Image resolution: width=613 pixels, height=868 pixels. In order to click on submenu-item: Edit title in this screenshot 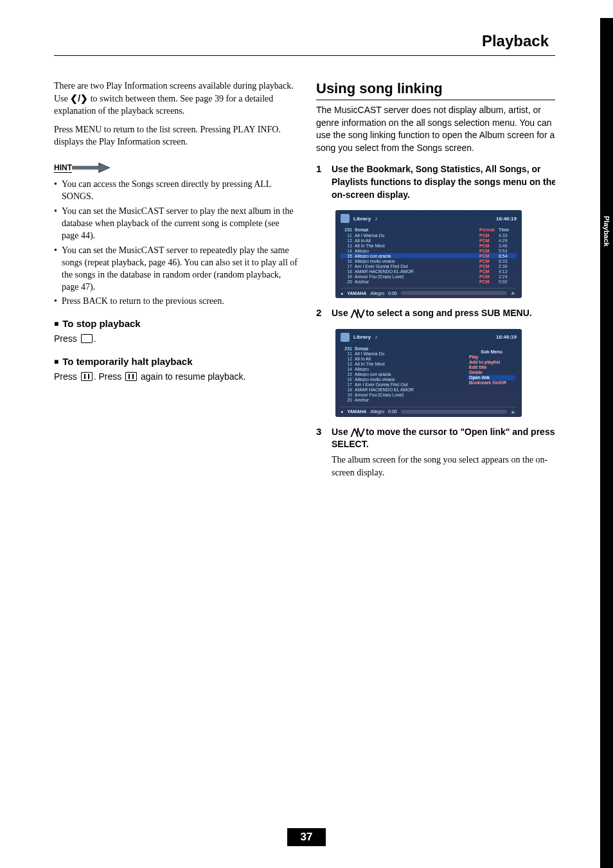, I will do `click(492, 368)`.